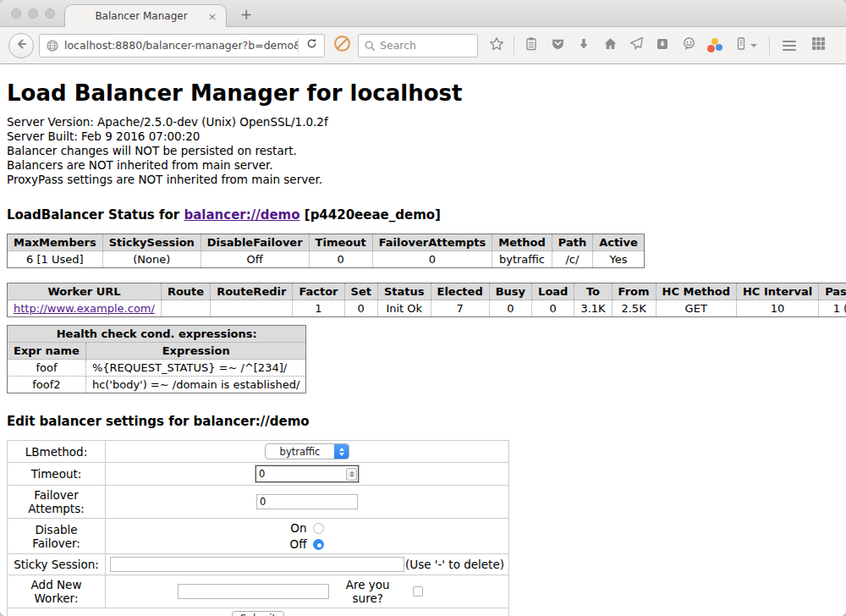  Describe the element at coordinates (423, 179) in the screenshot. I see `notice-proxypass: ProxyPass settings are NOT inherited fro…` at that location.